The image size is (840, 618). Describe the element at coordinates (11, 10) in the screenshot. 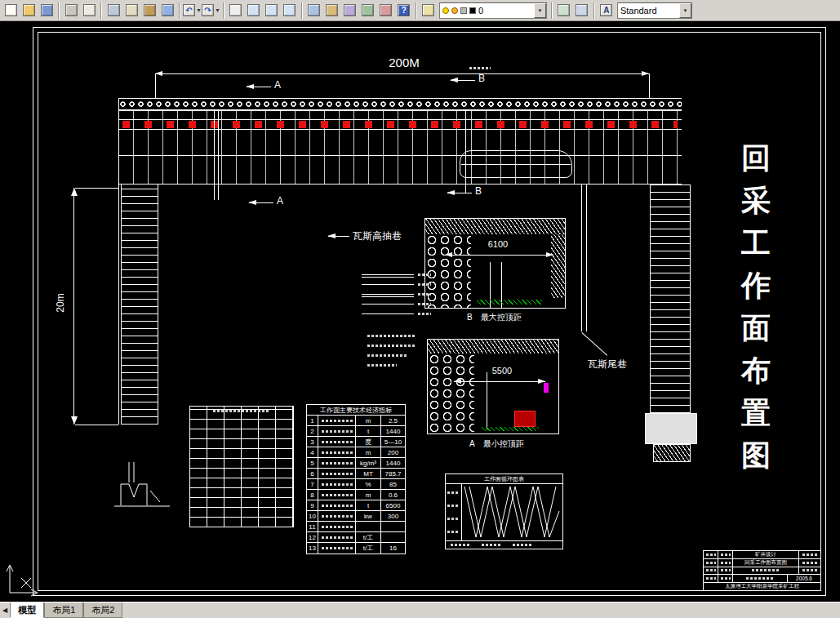

I see `new-file-icon` at that location.